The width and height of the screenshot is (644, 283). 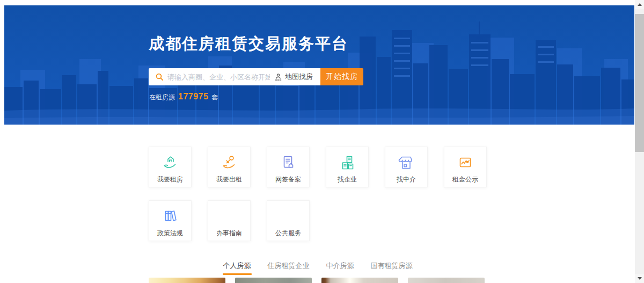 What do you see at coordinates (170, 179) in the screenshot?
I see `service-card-label: 我要租房` at bounding box center [170, 179].